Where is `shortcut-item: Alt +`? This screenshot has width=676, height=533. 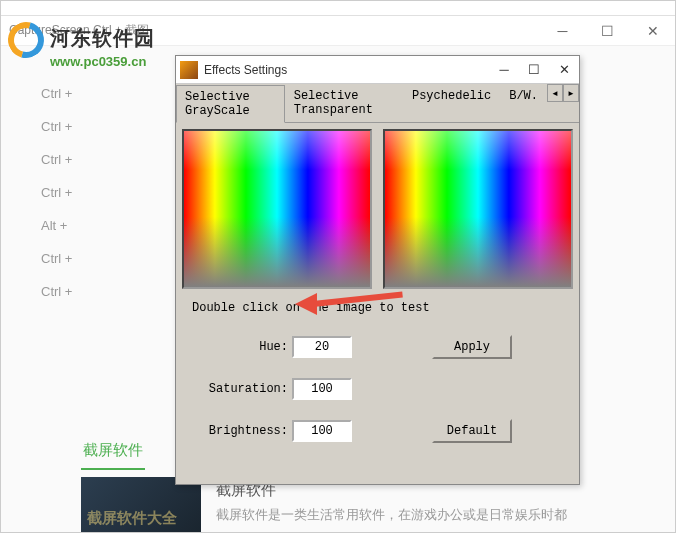
shortcut-item: Alt + is located at coordinates (56, 226).